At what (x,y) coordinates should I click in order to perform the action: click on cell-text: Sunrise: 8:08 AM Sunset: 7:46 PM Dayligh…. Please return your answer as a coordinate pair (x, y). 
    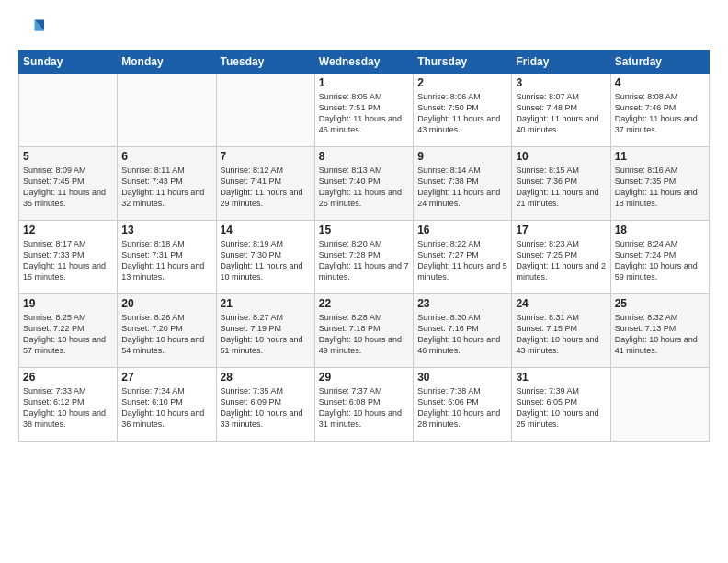
    Looking at the image, I should click on (660, 114).